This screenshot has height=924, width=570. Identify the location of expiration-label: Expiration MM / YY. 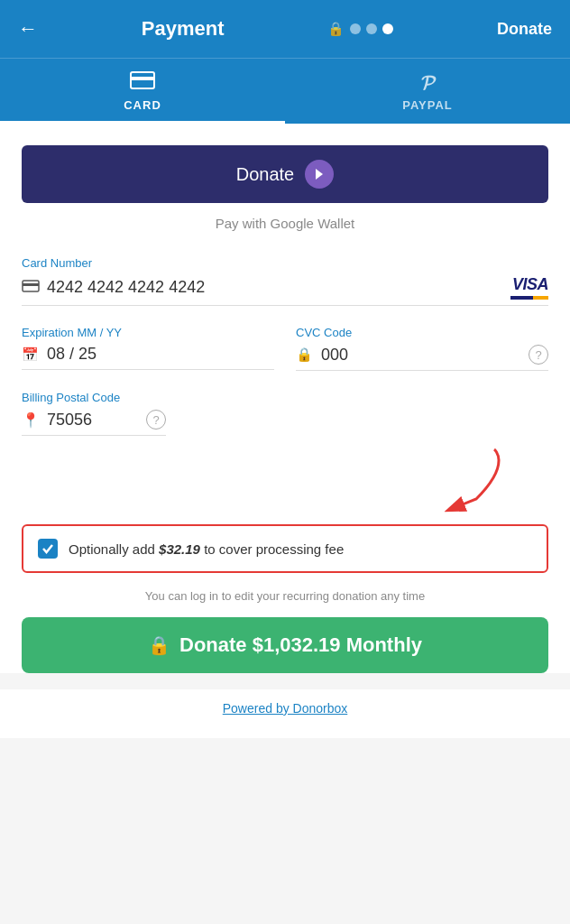
(148, 332).